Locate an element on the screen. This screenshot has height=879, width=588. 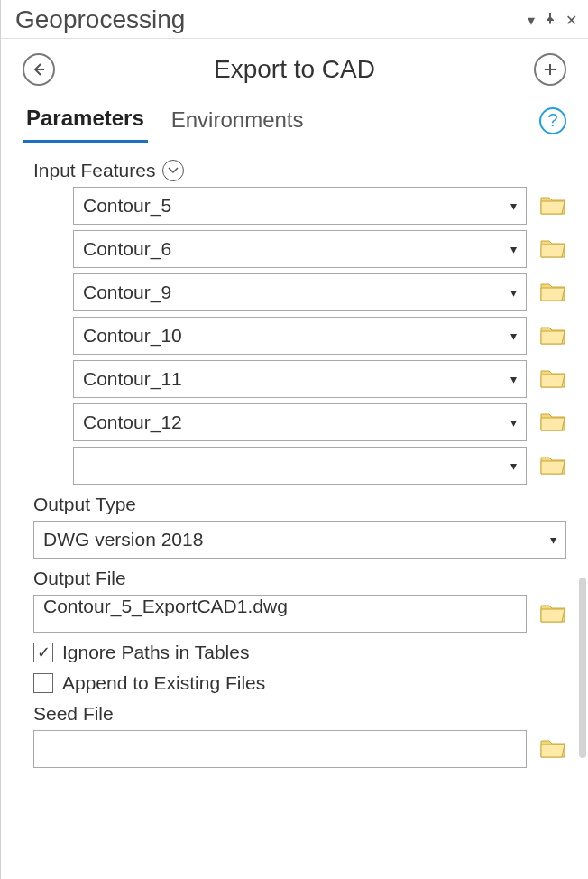
input-features-label-row: Input Features is located at coordinates (301, 171).